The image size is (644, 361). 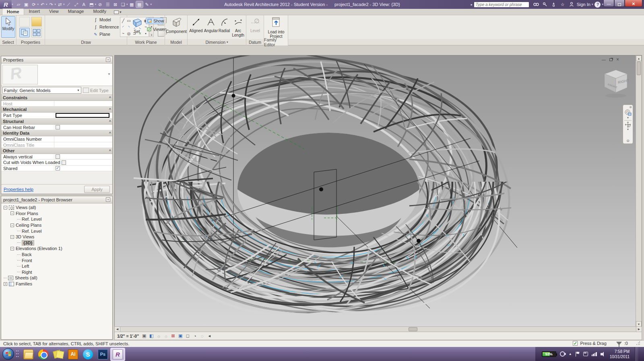 What do you see at coordinates (57, 133) in the screenshot?
I see `section-identity-data: Identity Data^` at bounding box center [57, 133].